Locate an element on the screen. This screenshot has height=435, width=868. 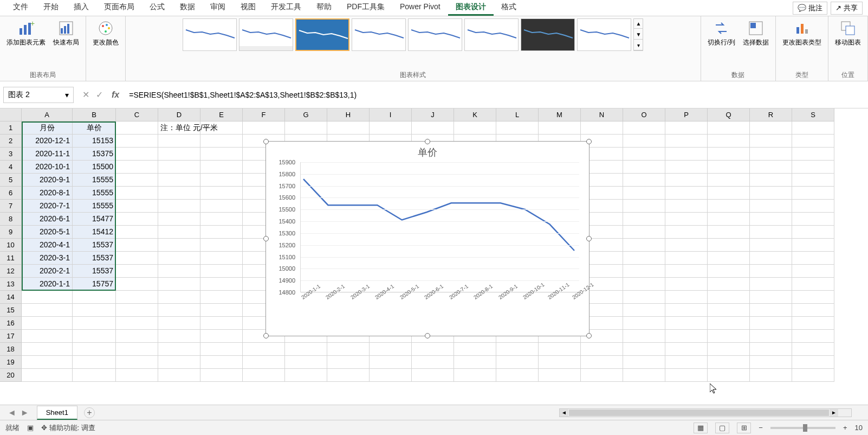
col-header: H is located at coordinates (348, 115).